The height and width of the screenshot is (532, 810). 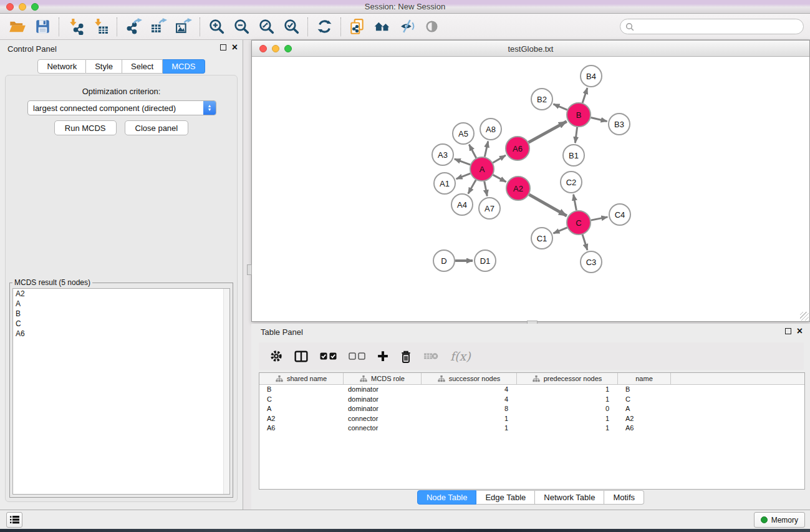 What do you see at coordinates (576, 135) in the screenshot?
I see `edge-B-B1` at bounding box center [576, 135].